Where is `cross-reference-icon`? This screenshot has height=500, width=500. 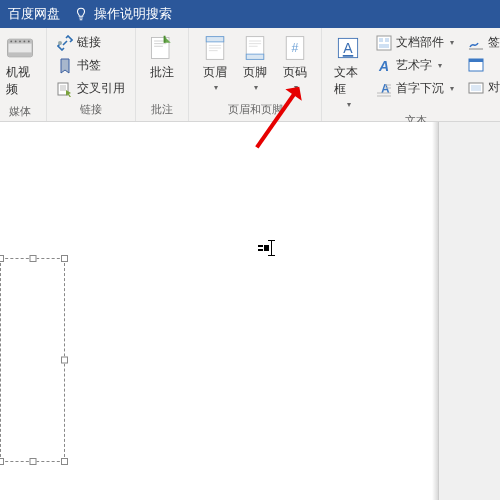
cross-reference-icon is located at coordinates (65, 89).